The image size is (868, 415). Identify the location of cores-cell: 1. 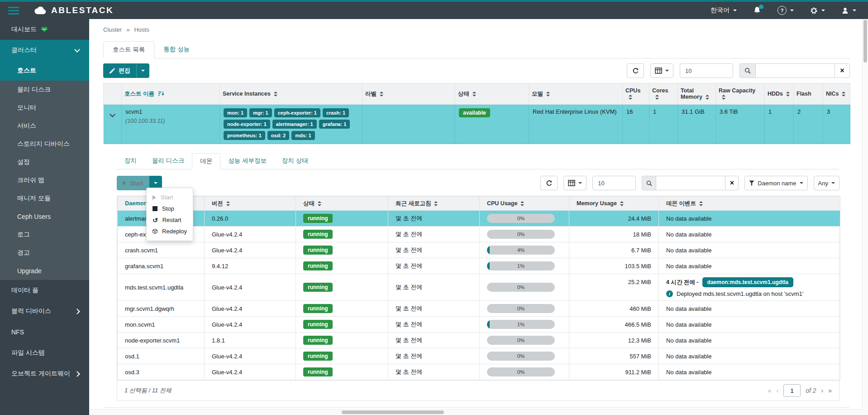
(663, 124).